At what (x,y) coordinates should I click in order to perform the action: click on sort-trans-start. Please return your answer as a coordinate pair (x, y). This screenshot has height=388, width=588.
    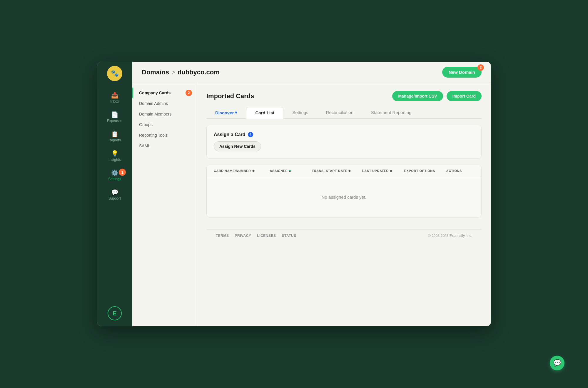
    Looking at the image, I should click on (350, 171).